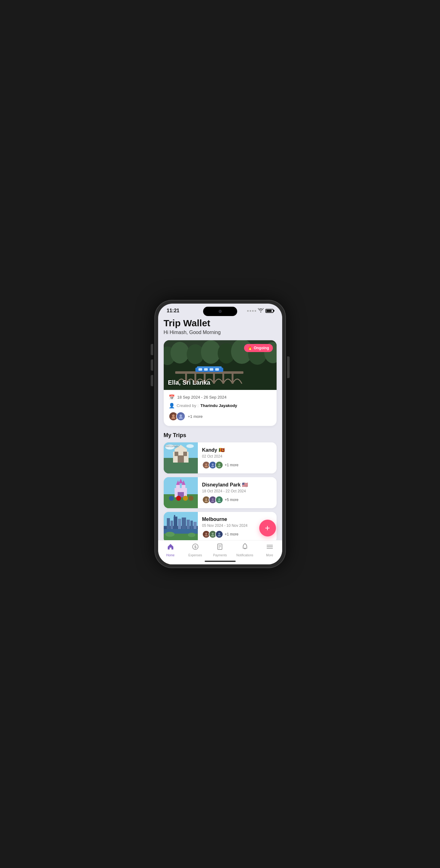  I want to click on trip-item-disneyland: Disneyland Park 🇺🇸 18 Oct 2024 - 22 Oct …, so click(220, 493).